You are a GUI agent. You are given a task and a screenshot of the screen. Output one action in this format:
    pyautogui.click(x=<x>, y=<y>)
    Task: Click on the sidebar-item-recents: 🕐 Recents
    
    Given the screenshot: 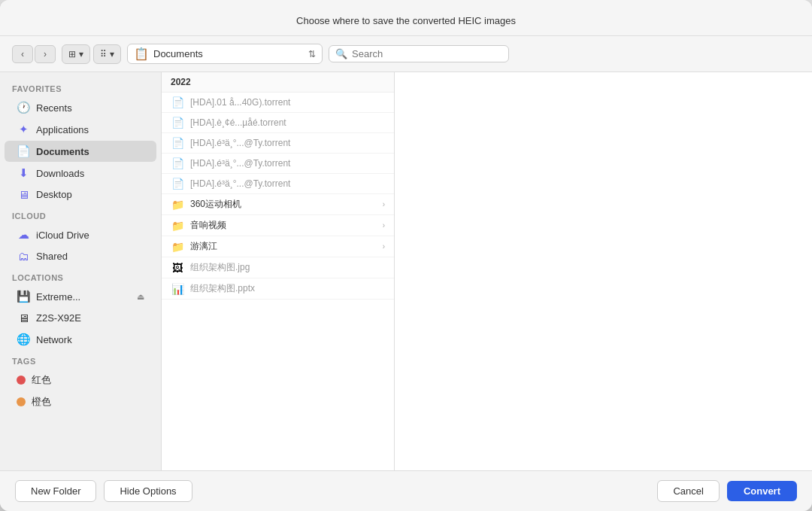 What is the action you would take?
    pyautogui.click(x=80, y=108)
    